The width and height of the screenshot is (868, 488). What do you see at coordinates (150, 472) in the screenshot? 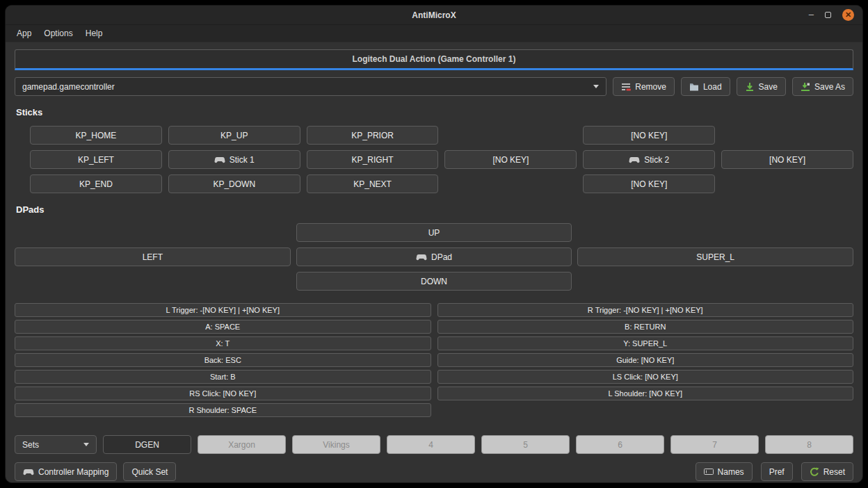
I see `quick-set-label: Quick Set` at bounding box center [150, 472].